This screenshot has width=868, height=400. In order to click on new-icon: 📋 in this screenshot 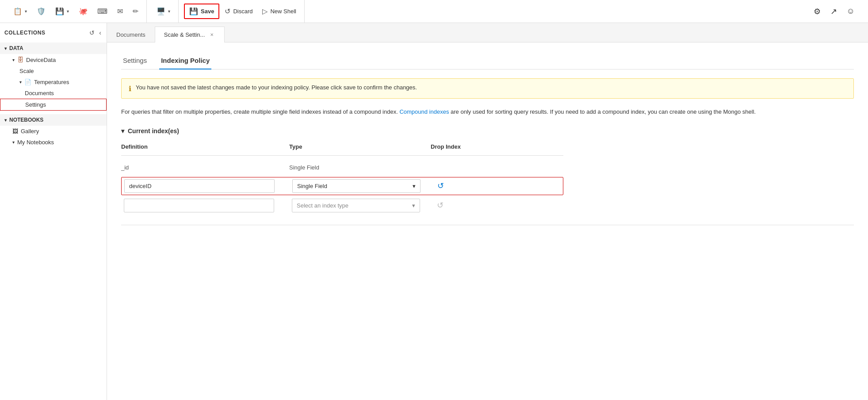, I will do `click(18, 12)`.